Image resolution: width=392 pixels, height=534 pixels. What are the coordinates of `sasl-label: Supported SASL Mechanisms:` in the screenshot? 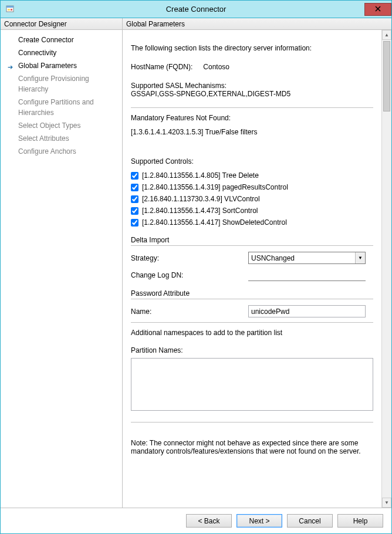 It's located at (252, 86).